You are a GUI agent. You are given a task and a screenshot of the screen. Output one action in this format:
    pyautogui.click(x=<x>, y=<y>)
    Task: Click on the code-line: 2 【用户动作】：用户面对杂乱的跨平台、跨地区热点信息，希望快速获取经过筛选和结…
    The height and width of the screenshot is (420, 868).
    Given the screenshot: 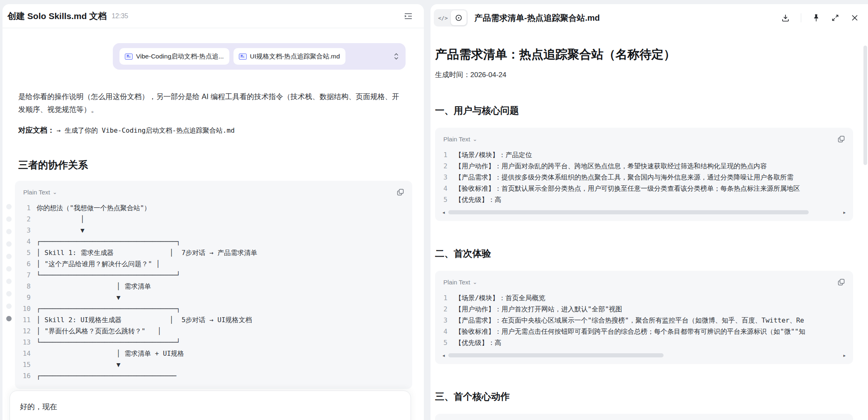 What is the action you would take?
    pyautogui.click(x=644, y=166)
    